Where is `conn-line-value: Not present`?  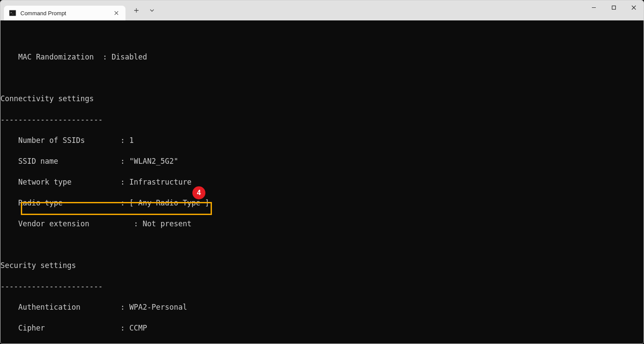 conn-line-value: Not present is located at coordinates (168, 224).